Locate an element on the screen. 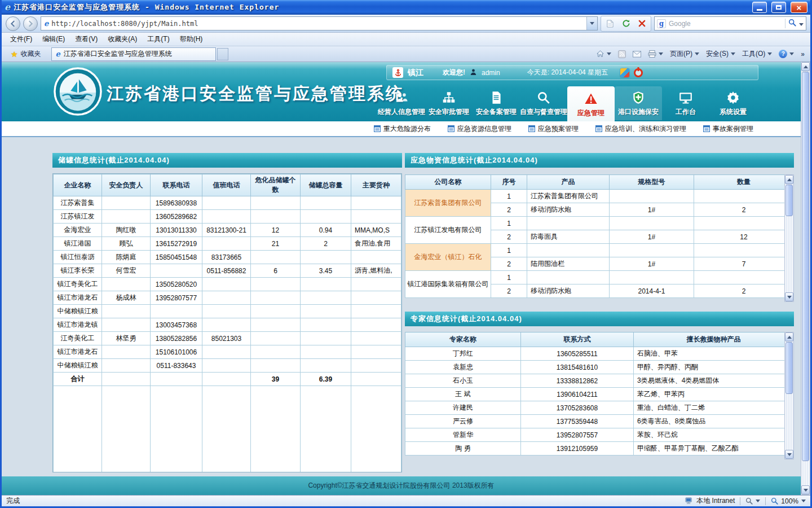 This screenshot has height=508, width=812. subnav-item-0: 重大危险源分布 is located at coordinates (403, 129).